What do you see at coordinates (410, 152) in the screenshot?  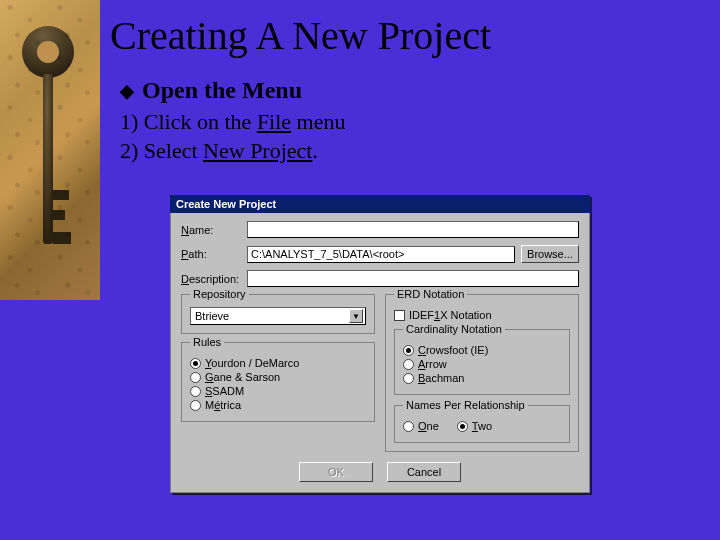 I see `step-2: 2) Select New Project.` at bounding box center [410, 152].